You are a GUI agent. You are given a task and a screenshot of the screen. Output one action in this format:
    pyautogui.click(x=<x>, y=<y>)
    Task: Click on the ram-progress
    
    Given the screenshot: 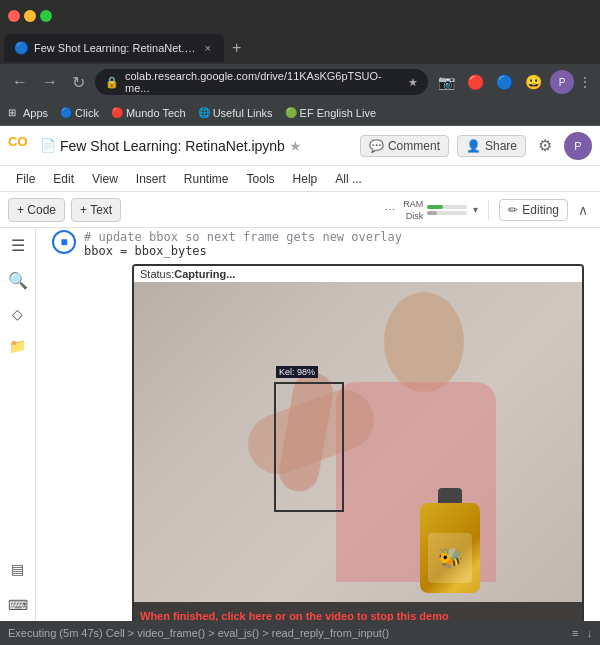 What is the action you would take?
    pyautogui.click(x=447, y=207)
    